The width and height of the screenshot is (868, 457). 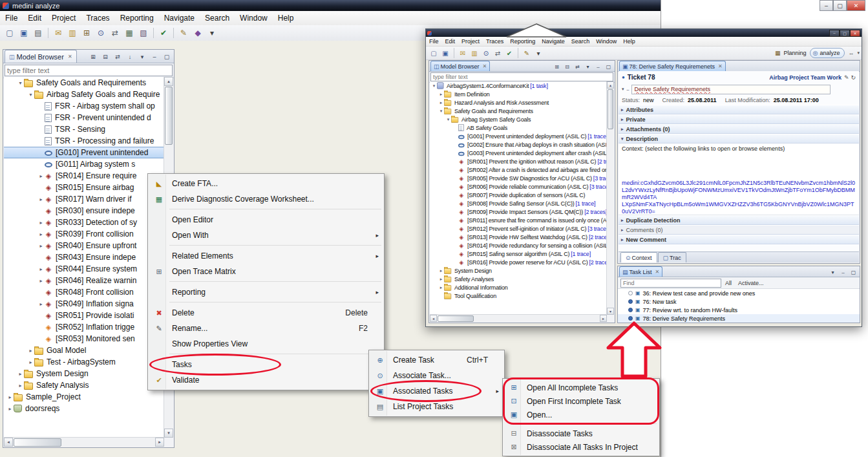 I want to click on footer-tab-context: ⊙Context, so click(x=639, y=257).